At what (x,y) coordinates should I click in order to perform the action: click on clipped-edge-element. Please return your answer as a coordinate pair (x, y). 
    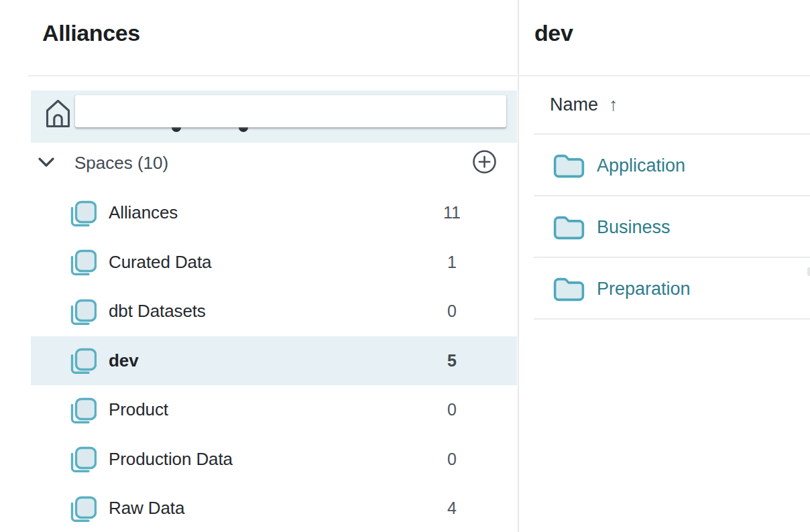
    Looking at the image, I should click on (809, 272).